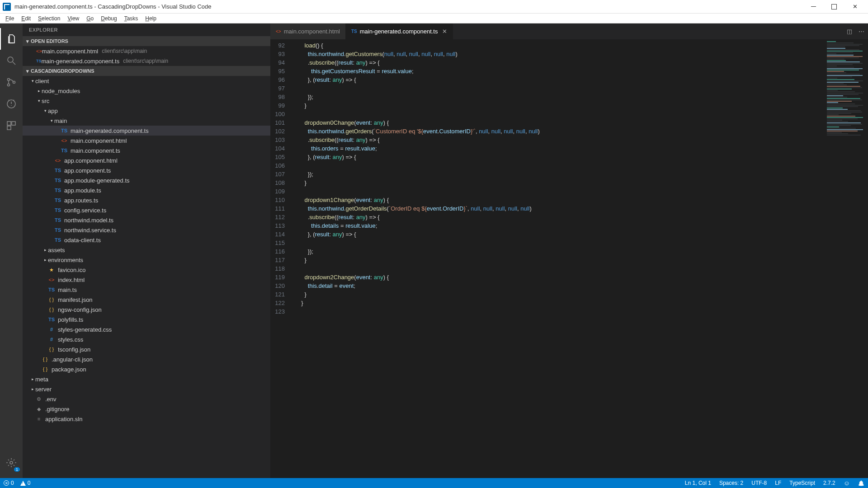 The height and width of the screenshot is (488, 868). I want to click on tree-file: #styles-generated.css, so click(146, 329).